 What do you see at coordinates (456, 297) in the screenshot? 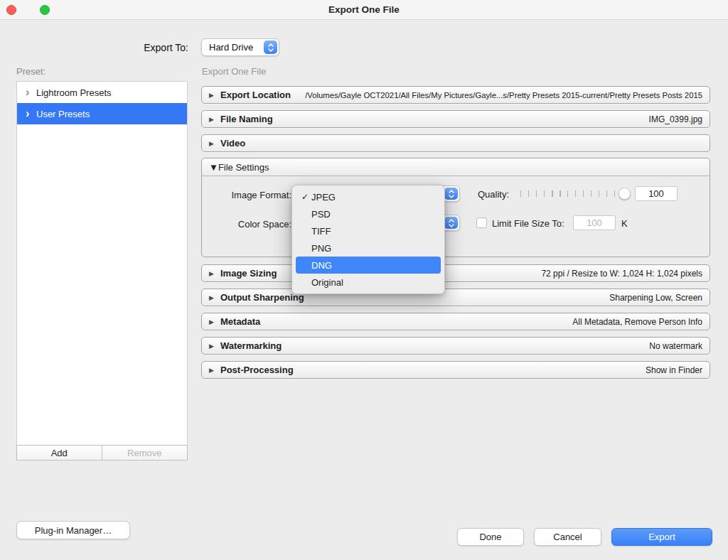
I see `section-output-sharpening: ▶ Output Sharpening Sharpening Low, Scre…` at bounding box center [456, 297].